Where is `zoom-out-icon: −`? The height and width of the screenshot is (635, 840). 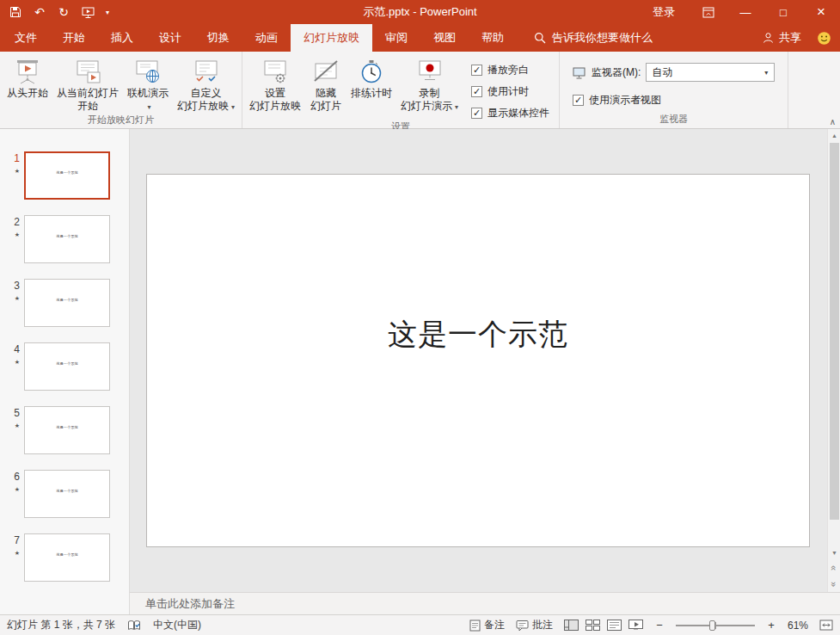 zoom-out-icon: − is located at coordinates (659, 625).